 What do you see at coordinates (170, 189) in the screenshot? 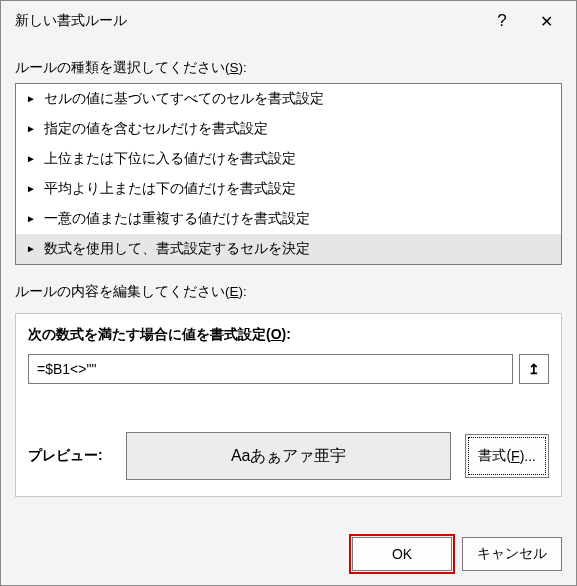
I see `rule-type-item-label: 平均より上または下の値だけを書式設定` at bounding box center [170, 189].